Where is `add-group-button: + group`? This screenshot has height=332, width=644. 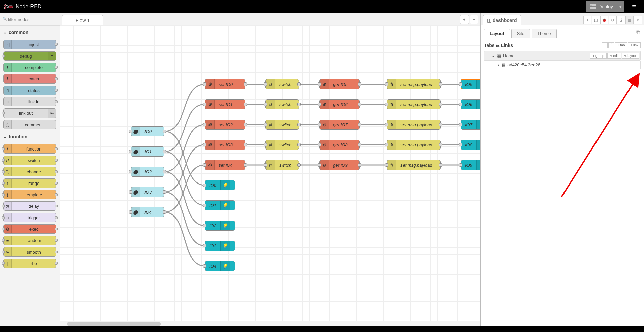 add-group-button: + group is located at coordinates (598, 56).